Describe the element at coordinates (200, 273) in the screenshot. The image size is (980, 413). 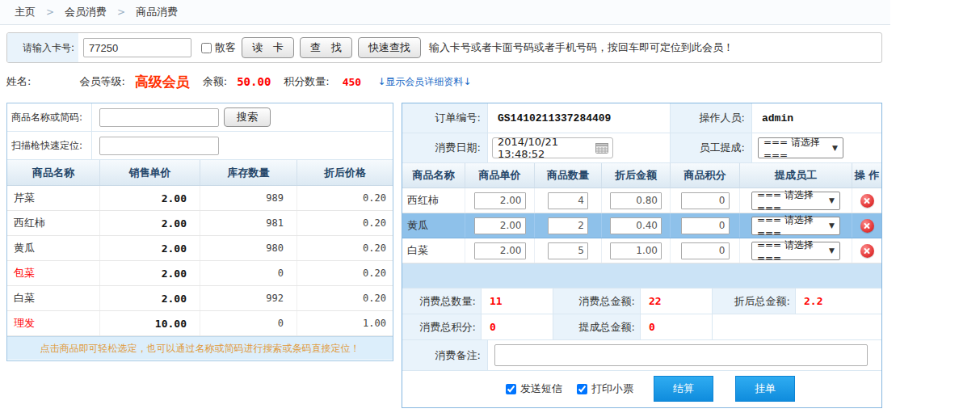
I see `product-row: 包菜 2.00 0 0.20` at that location.